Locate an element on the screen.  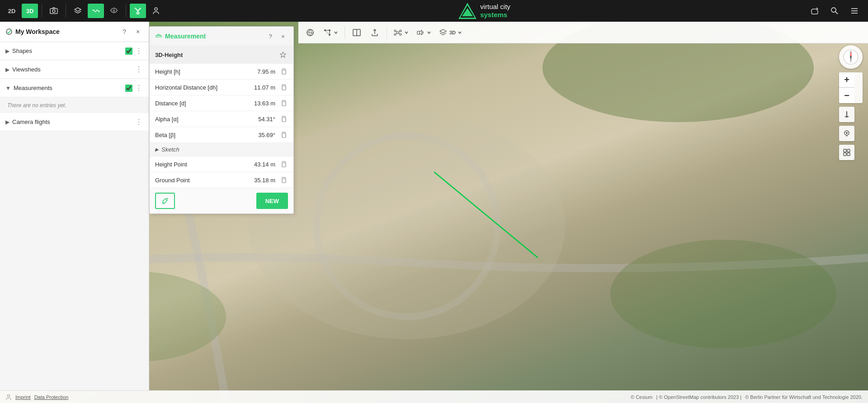
shapes-checkbox is located at coordinates (129, 51).